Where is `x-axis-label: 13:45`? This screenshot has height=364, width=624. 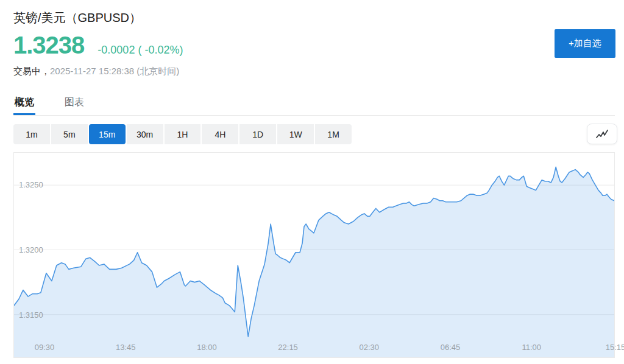
x-axis-label: 13:45 is located at coordinates (126, 347).